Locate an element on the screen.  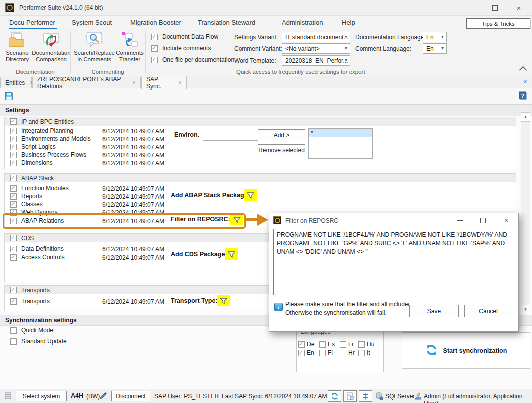
entity-row: Dimensions is located at coordinates (31, 163).